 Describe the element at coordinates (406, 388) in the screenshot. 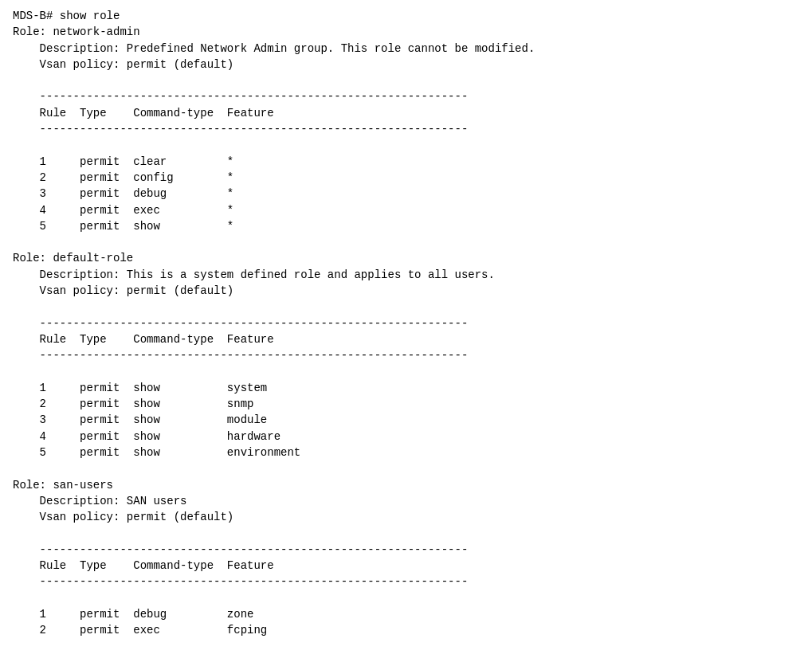

I see `role-2-rule-1: 1 permit show system` at that location.